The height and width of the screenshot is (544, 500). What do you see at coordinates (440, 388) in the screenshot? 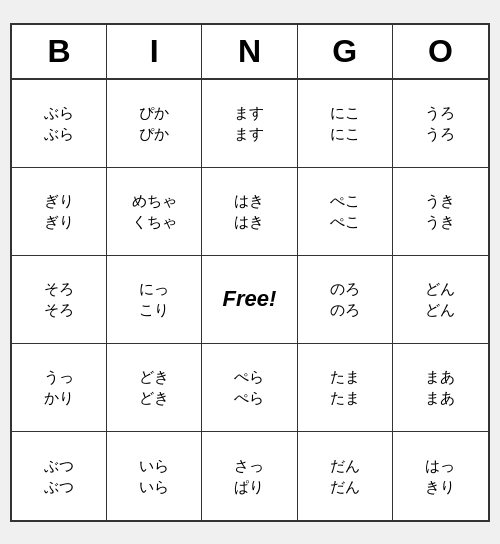
I see `bingo-cell: まあまあ` at bounding box center [440, 388].